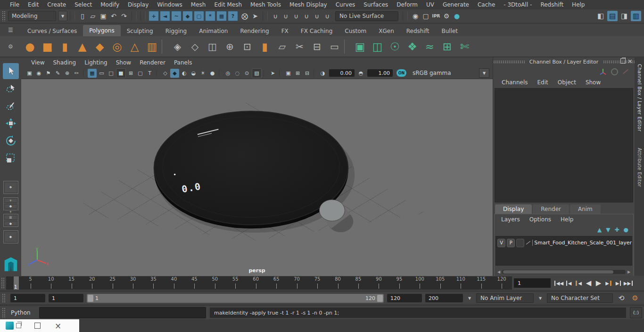 The height and width of the screenshot is (332, 644). I want to click on extrude-icon: ▮, so click(265, 46).